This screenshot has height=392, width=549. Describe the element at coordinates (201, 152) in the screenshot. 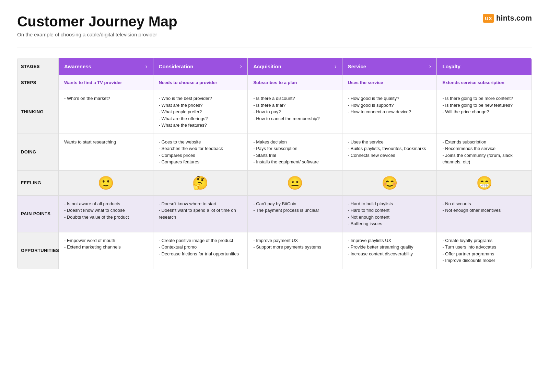

I see `doing-consideration: - Goes to the website - Searches the web…` at that location.